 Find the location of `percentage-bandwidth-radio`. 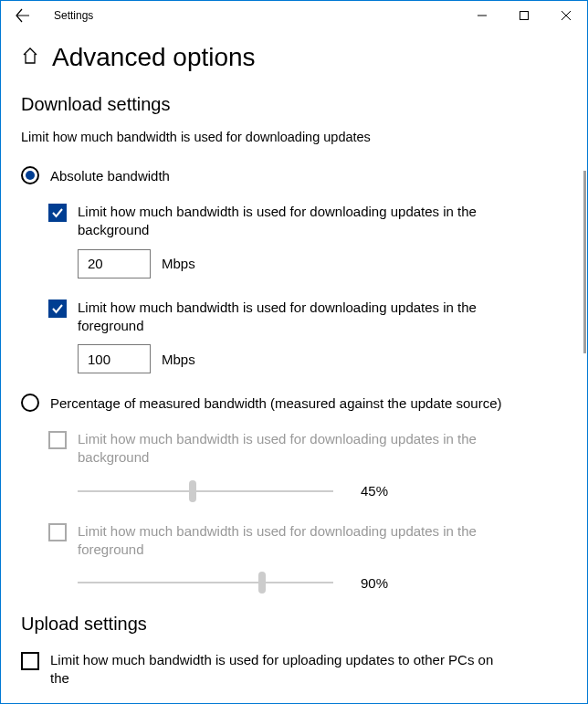

percentage-bandwidth-radio is located at coordinates (30, 403).